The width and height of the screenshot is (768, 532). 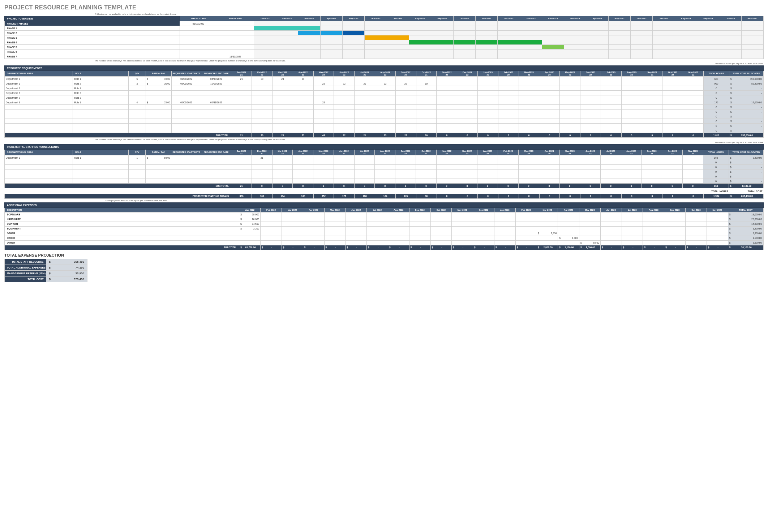 What do you see at coordinates (137, 158) in the screenshot?
I see `qty-cell: 1` at bounding box center [137, 158].